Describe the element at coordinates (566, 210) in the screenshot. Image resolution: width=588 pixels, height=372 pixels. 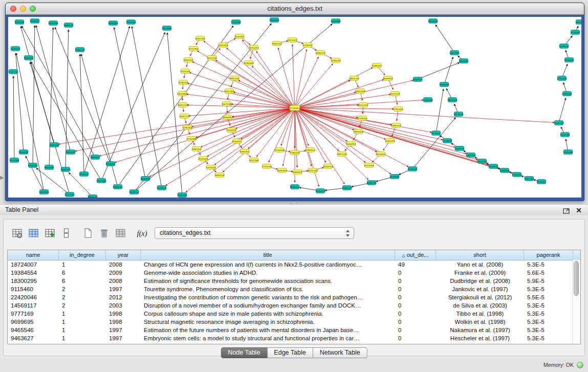
I see `float-panel-icon` at that location.